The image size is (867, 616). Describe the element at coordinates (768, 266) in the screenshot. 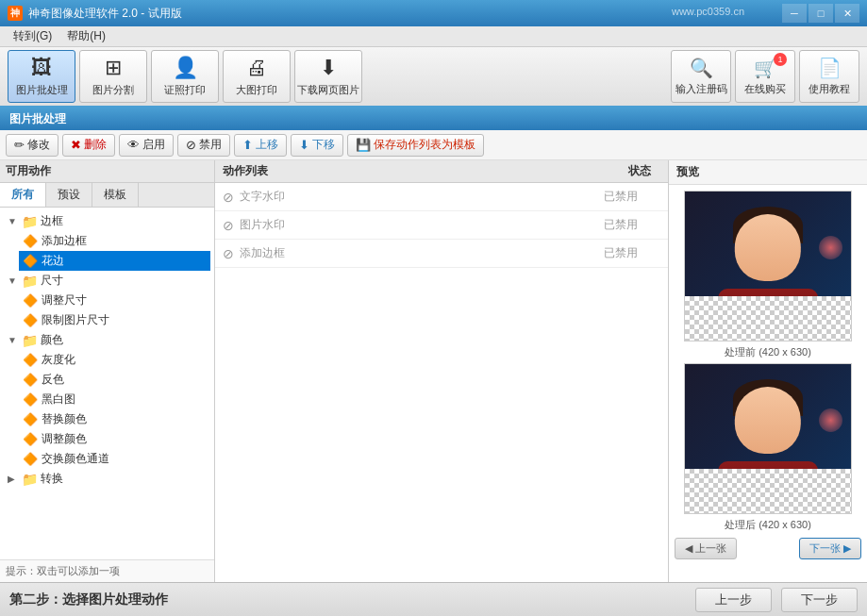

I see `preview-before-image: HAIBAO` at that location.